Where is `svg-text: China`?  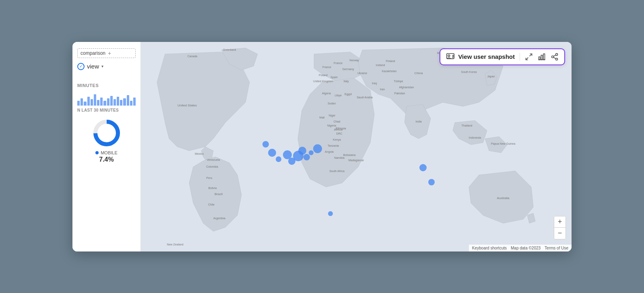 svg-text: China is located at coordinates (419, 73).